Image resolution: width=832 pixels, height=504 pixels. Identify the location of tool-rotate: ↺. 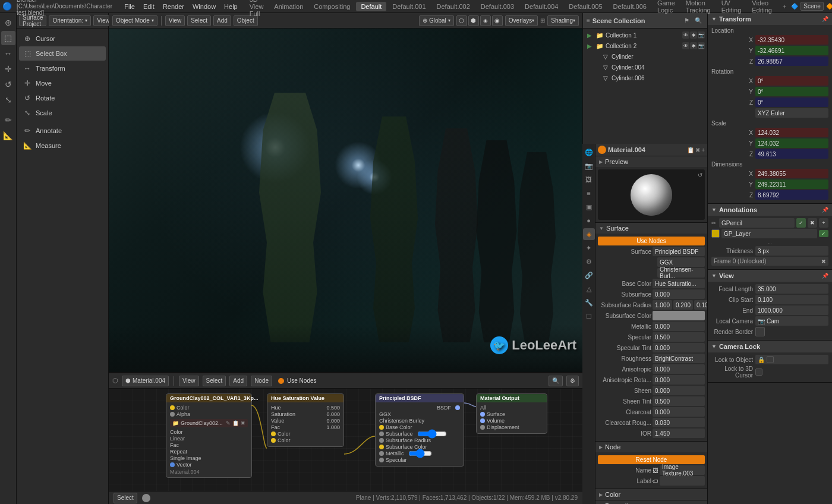
(8, 84).